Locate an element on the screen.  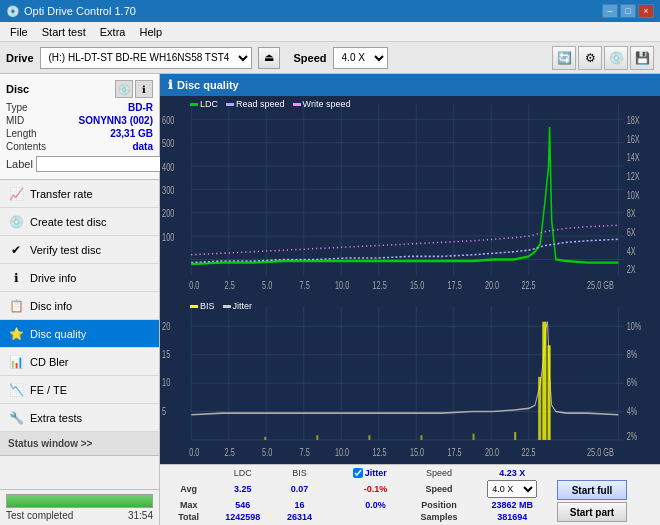
refresh-icon: 🔄 is located at coordinates (564, 58).